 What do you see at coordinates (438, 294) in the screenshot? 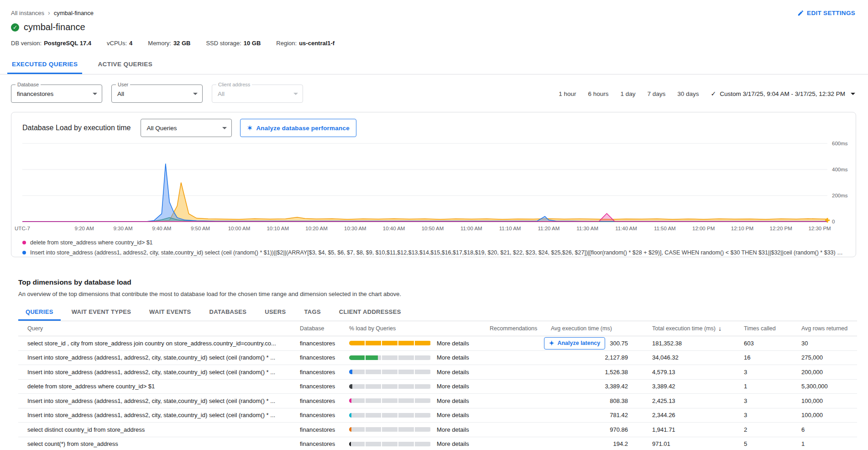
I see `top-dimensions-description: An overview of the top dimensions that c…` at bounding box center [438, 294].